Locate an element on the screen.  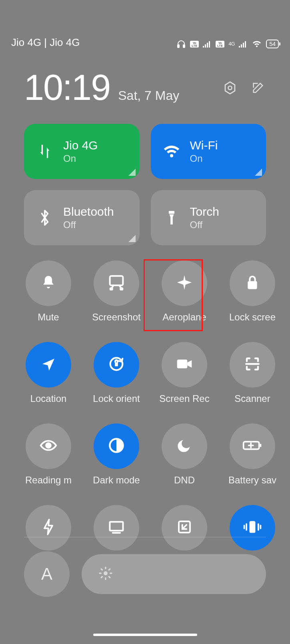
mobile-data-icon is located at coordinates (45, 151).